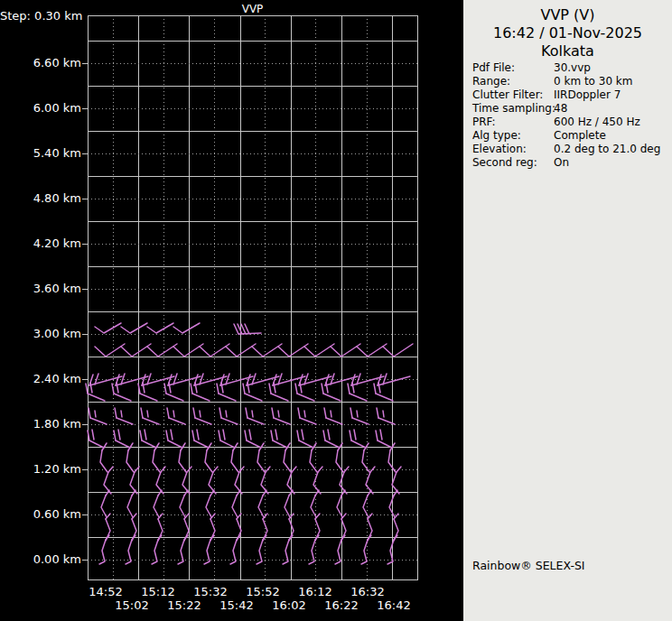 The image size is (672, 621). Describe the element at coordinates (513, 150) in the screenshot. I see `param-label: Elevation:` at that location.